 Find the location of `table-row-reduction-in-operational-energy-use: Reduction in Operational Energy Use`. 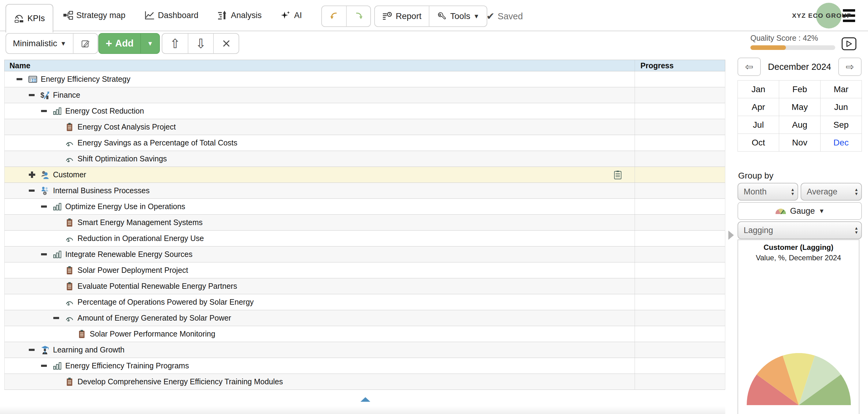

table-row-reduction-in-operational-energy-use: Reduction in Operational Energy Use is located at coordinates (365, 238).